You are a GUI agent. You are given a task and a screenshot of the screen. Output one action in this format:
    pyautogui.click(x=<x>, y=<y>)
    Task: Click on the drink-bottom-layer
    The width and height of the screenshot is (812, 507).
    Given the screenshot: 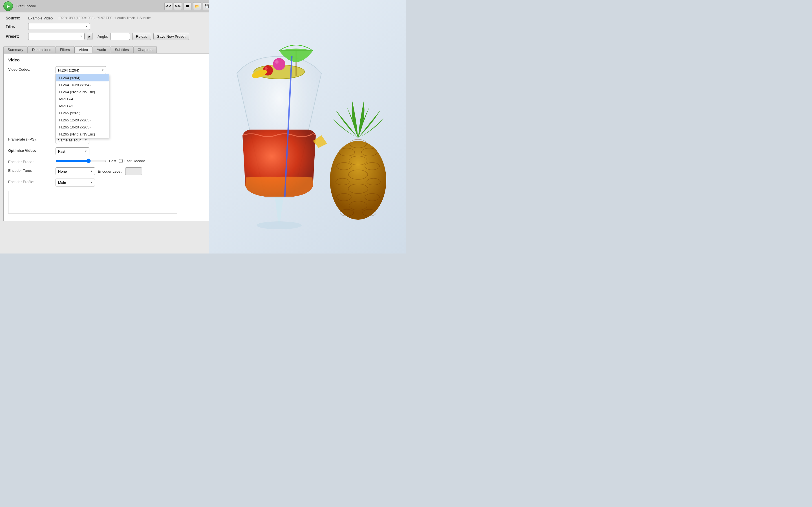 What is the action you would take?
    pyautogui.click(x=279, y=186)
    